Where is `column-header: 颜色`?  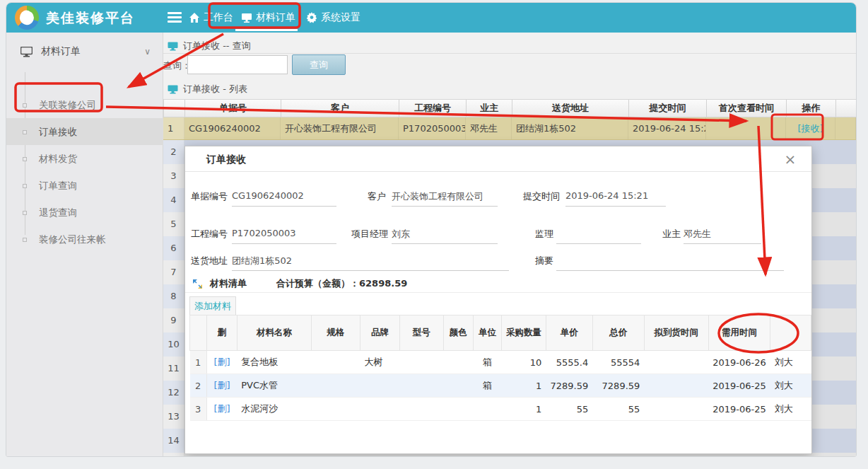
column-header: 颜色 is located at coordinates (458, 333).